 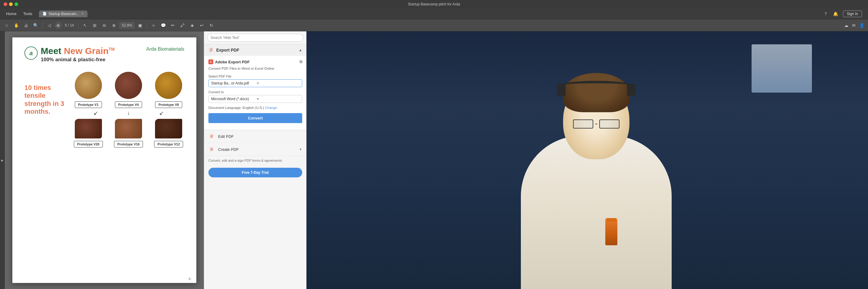 What do you see at coordinates (11, 13) in the screenshot?
I see `menu-home: Home` at bounding box center [11, 13].